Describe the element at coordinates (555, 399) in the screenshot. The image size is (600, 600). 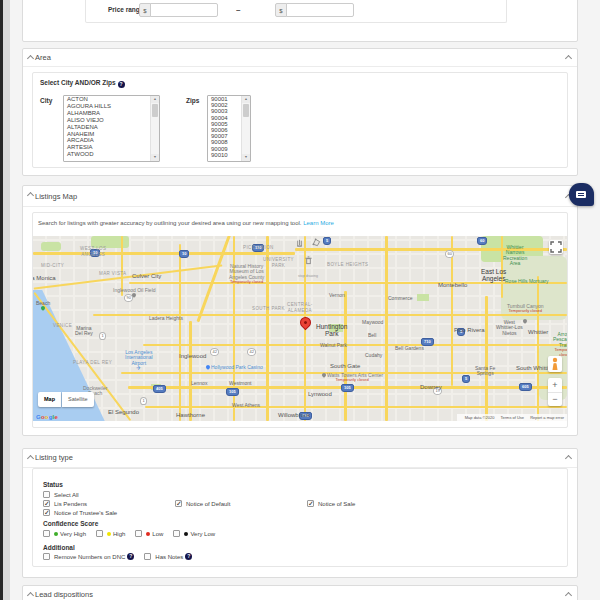
I see `zoom-out-button: −` at that location.